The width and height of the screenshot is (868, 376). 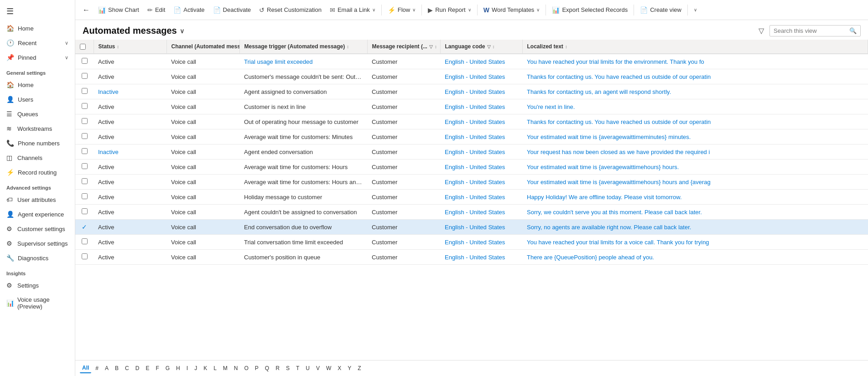 What do you see at coordinates (119, 10) in the screenshot?
I see `show-chart-button: 📊 Show Chart` at bounding box center [119, 10].